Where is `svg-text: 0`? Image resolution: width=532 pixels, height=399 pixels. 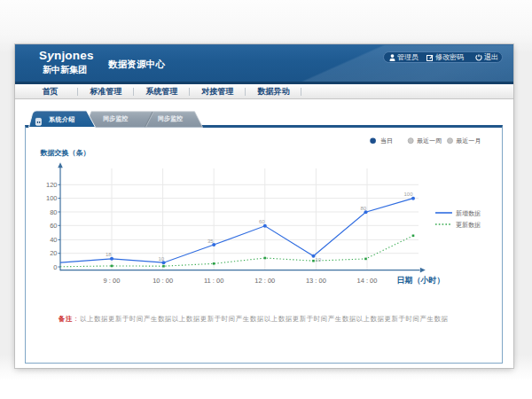 svg-text: 0 is located at coordinates (55, 268).